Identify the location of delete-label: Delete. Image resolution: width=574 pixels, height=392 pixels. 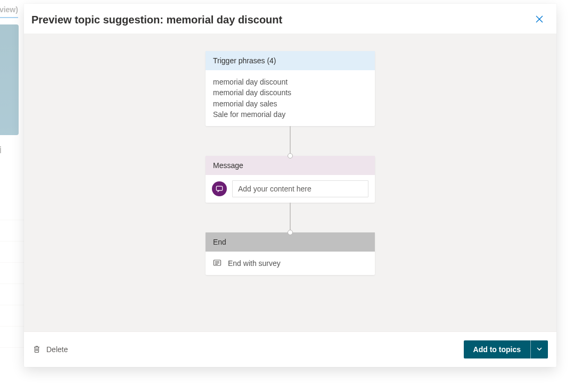
(57, 349).